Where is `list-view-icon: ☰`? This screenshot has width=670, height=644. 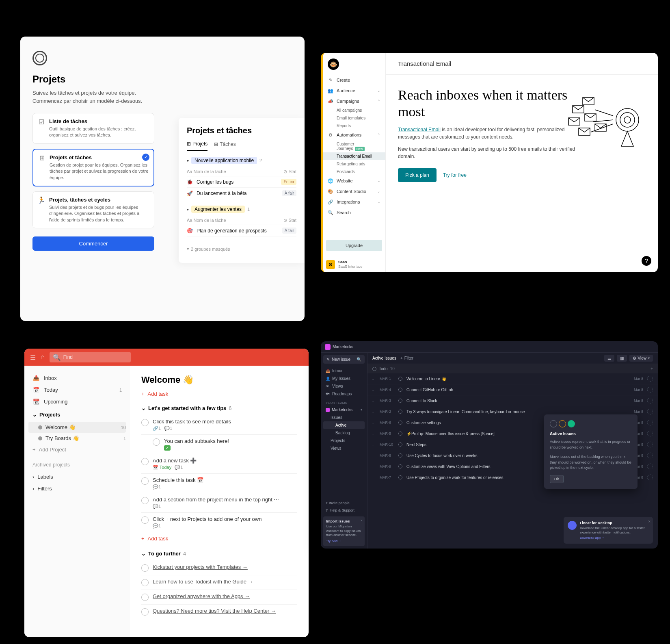
list-view-icon: ☰ is located at coordinates (609, 358).